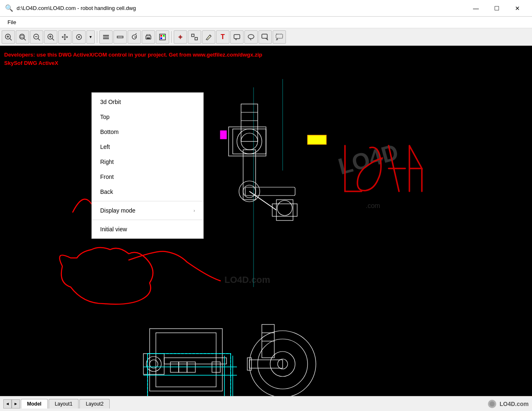  I want to click on back-item: Back, so click(148, 192).